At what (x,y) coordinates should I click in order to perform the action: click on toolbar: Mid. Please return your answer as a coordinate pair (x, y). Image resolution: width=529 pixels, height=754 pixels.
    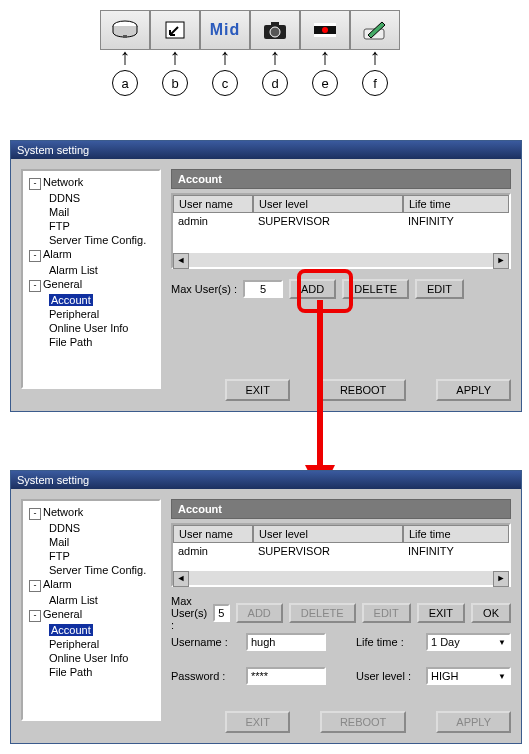
    Looking at the image, I should click on (250, 30).